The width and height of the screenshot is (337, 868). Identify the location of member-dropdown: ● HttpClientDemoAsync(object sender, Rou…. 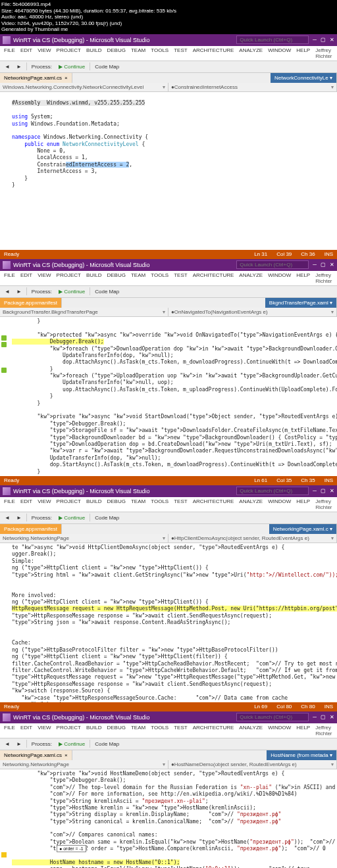
(253, 538).